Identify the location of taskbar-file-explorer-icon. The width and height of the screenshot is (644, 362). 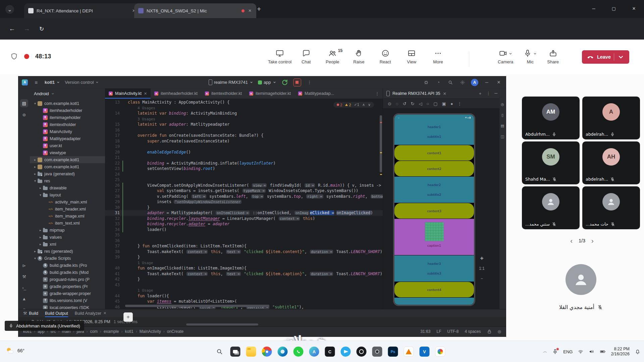
(251, 352).